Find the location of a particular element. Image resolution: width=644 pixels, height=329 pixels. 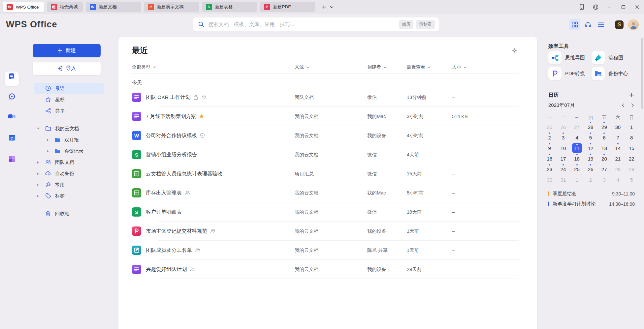

calendar-day: 13 is located at coordinates (604, 148).